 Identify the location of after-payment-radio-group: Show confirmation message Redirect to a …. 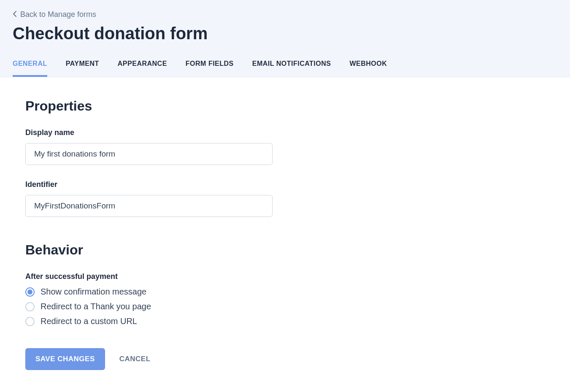
(160, 306).